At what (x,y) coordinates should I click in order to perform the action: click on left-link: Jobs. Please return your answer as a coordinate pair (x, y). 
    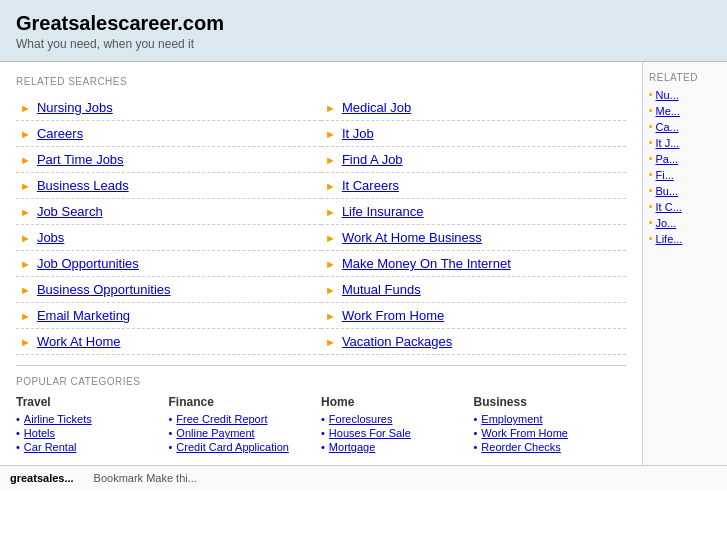
    Looking at the image, I should click on (50, 238).